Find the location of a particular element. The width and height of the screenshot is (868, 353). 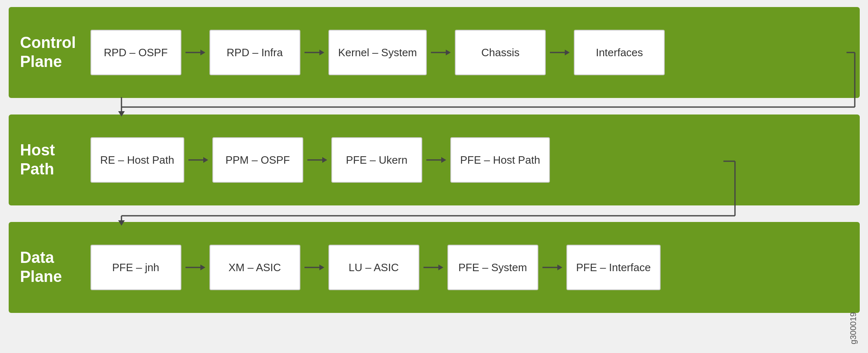

box-xm-asic: XM – ASIC is located at coordinates (255, 267).